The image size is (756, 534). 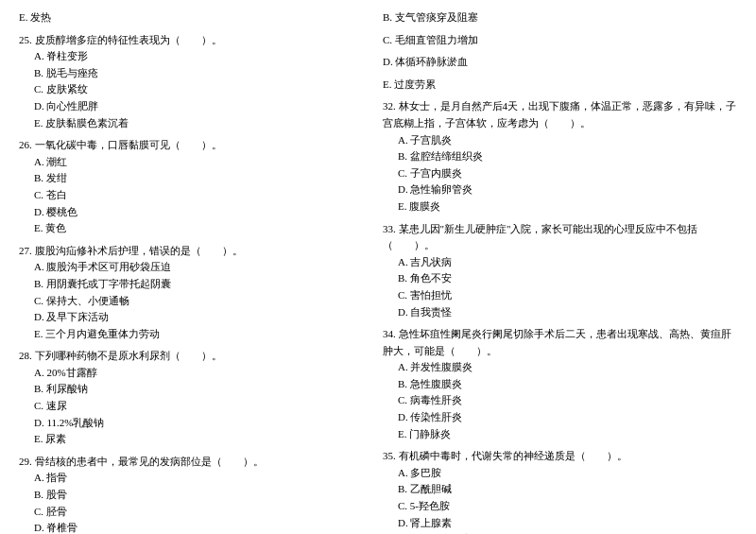 I want to click on question-title: 28. 下列哪种药物不是原水利尿剂（ ）。, so click(x=197, y=356).